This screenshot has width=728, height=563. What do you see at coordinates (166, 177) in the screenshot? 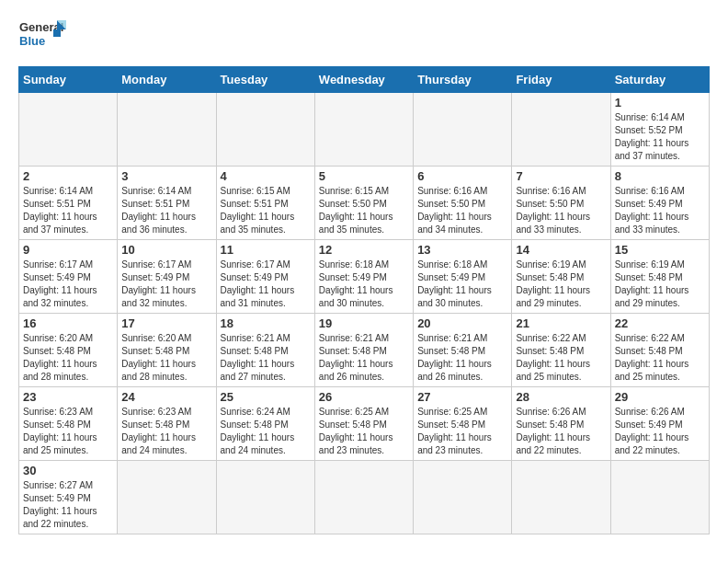
I see `day-number: 3` at bounding box center [166, 177].